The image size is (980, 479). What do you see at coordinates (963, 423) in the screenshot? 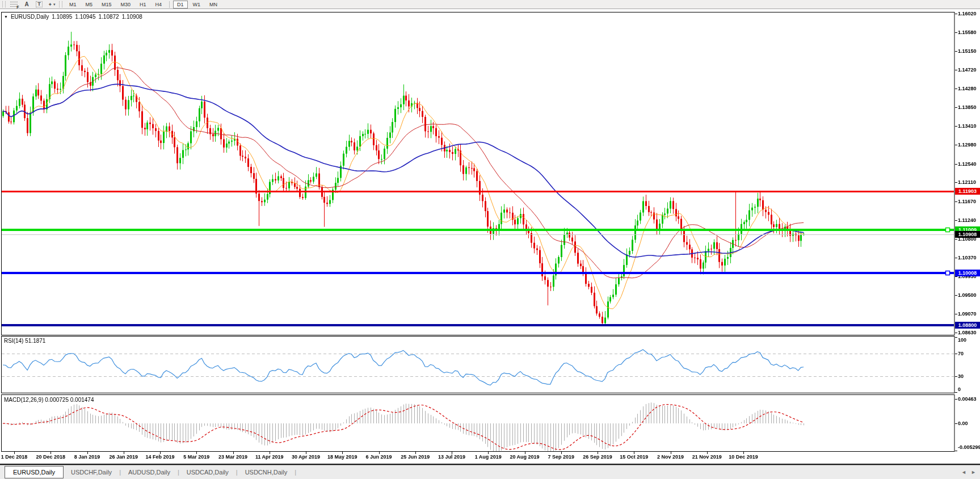
I see `macd-axis-label: 0.00` at bounding box center [963, 423].